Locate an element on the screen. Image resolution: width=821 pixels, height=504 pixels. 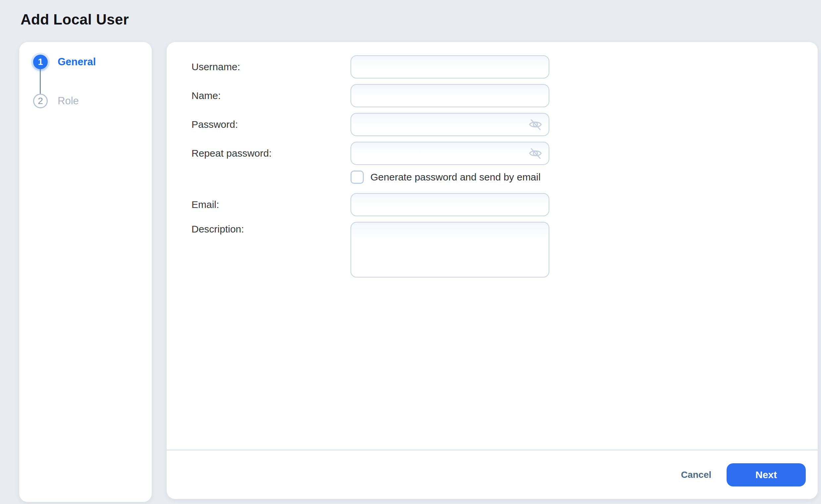
step-2-label: Role is located at coordinates (68, 101).